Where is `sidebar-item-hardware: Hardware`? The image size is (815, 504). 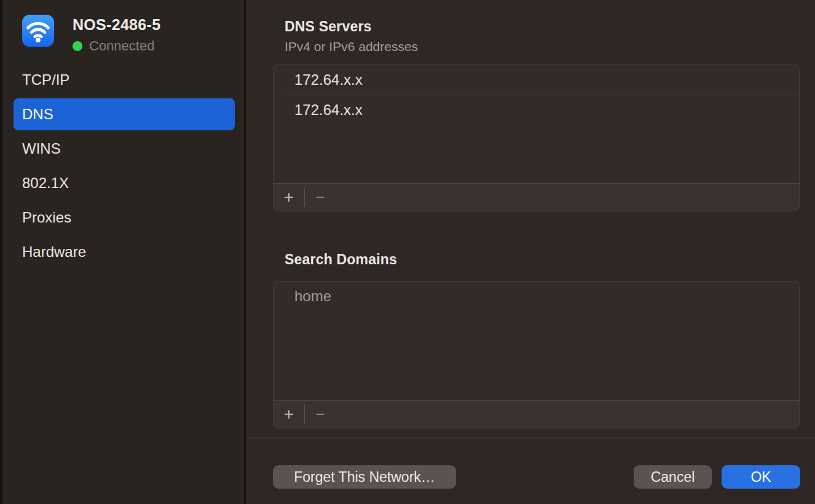 sidebar-item-hardware: Hardware is located at coordinates (124, 252).